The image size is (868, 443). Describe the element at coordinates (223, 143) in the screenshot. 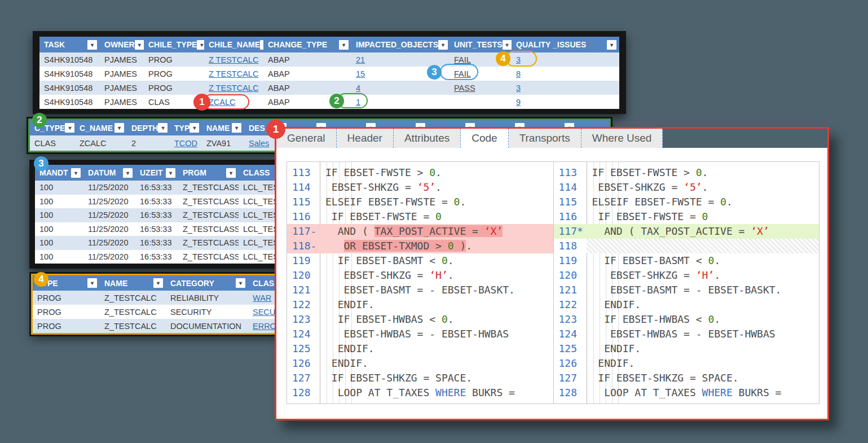

I see `table-cell: ZVA91` at that location.